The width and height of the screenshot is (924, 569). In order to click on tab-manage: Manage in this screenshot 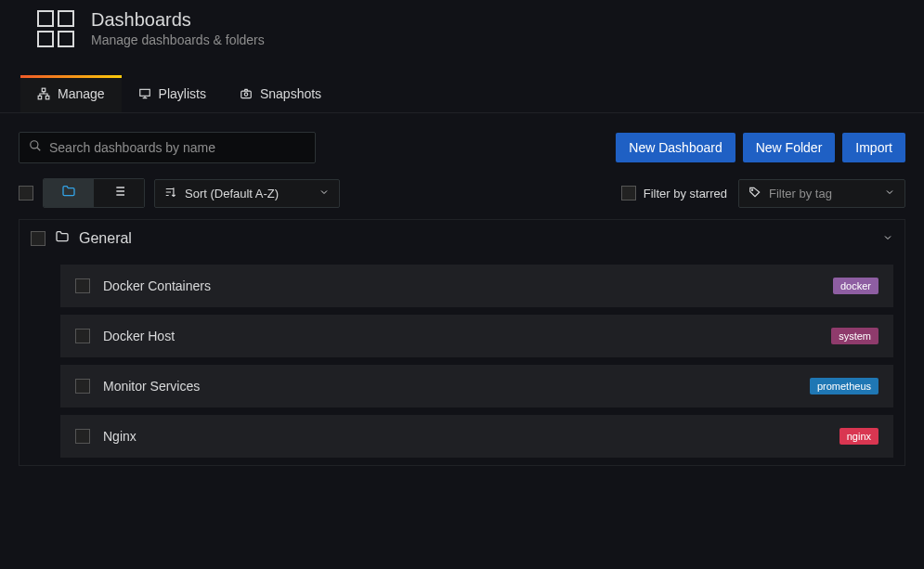, I will do `click(71, 94)`.